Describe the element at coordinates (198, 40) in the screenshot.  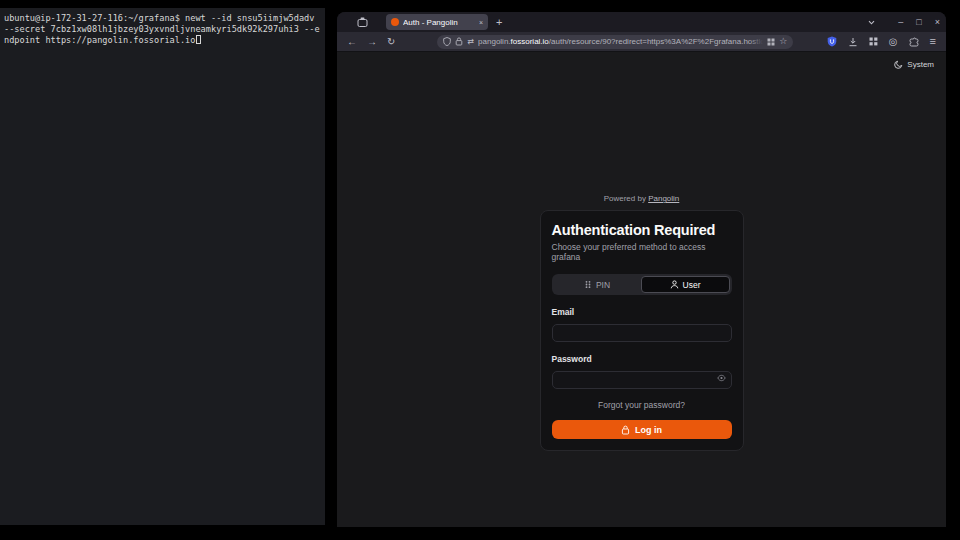
I see `terminal-cursor` at that location.